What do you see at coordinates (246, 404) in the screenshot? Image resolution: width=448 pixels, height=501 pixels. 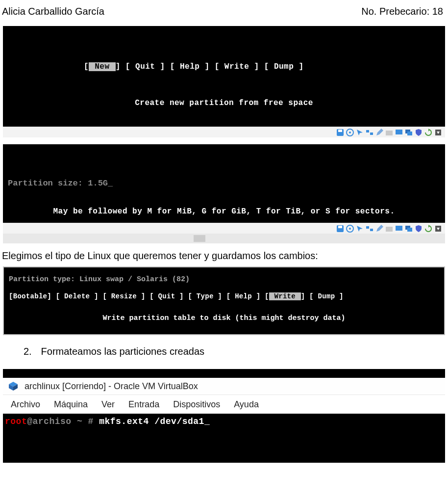 I see `menu-ayuda: Ayuda` at bounding box center [246, 404].